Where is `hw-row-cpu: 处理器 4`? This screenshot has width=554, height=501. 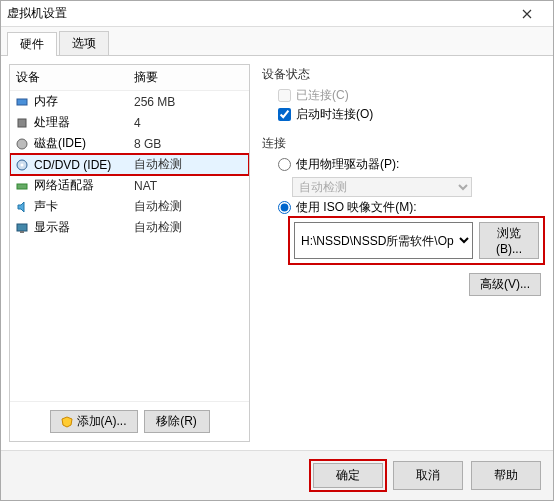
hw-row-cpu: 处理器 4 is located at coordinates (130, 122).